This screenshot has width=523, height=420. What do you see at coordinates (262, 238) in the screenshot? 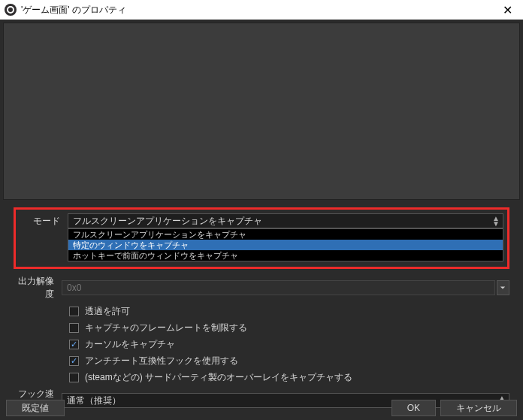
I see `mode-highlight: モード フルスクリーンアプリケーションをキャプチャ ▲▼ フルスクリーンアプリケ…` at bounding box center [262, 238].